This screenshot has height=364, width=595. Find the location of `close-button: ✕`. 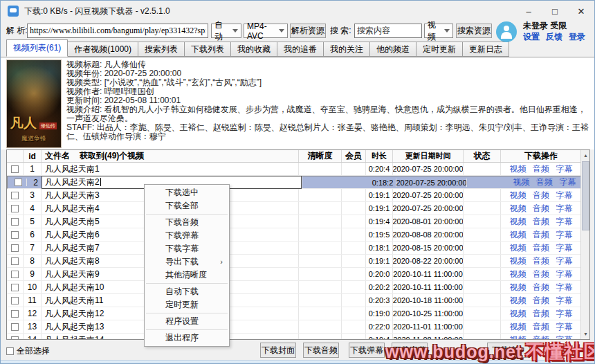

close-button: ✕ is located at coordinates (581, 11).